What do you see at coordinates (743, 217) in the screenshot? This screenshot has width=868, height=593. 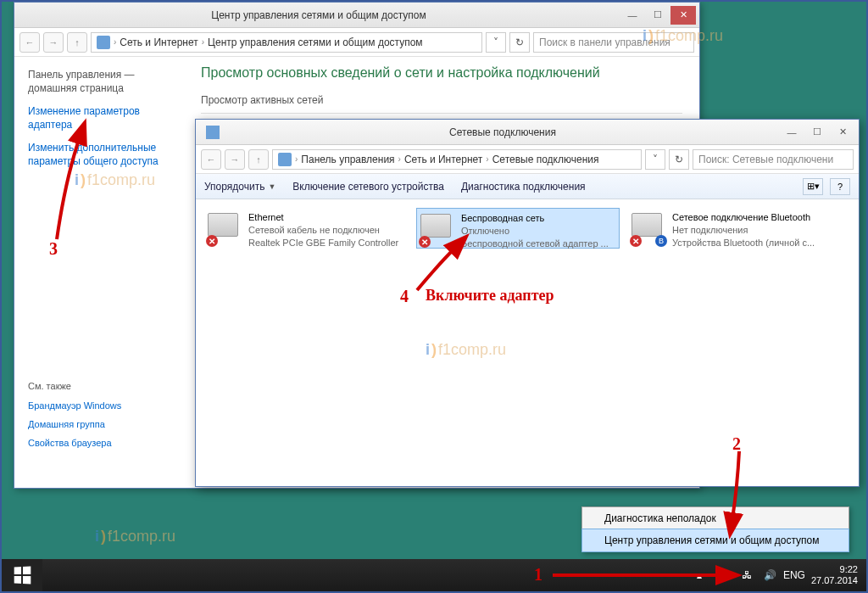 I see `conn-name: Сетевое подключение Bluetooth` at bounding box center [743, 217].